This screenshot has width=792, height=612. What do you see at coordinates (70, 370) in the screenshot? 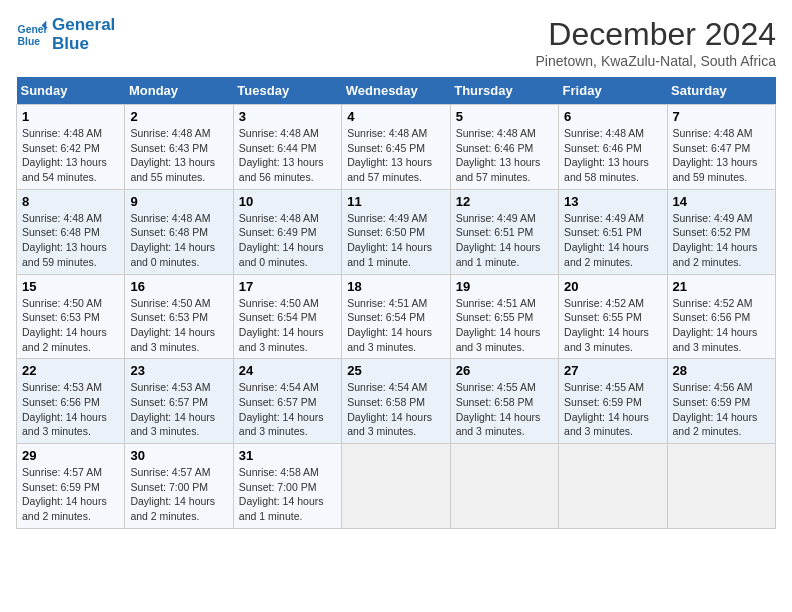
I see `day-number: 22` at bounding box center [70, 370].